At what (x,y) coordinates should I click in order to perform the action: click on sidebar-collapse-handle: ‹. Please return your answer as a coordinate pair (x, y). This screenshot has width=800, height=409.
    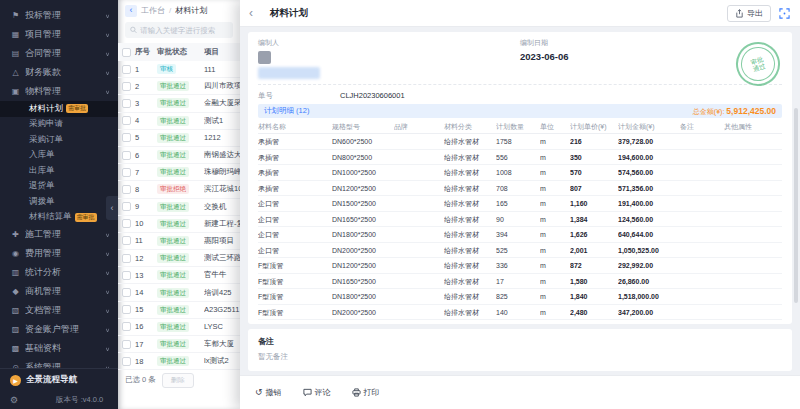
    Looking at the image, I should click on (112, 208).